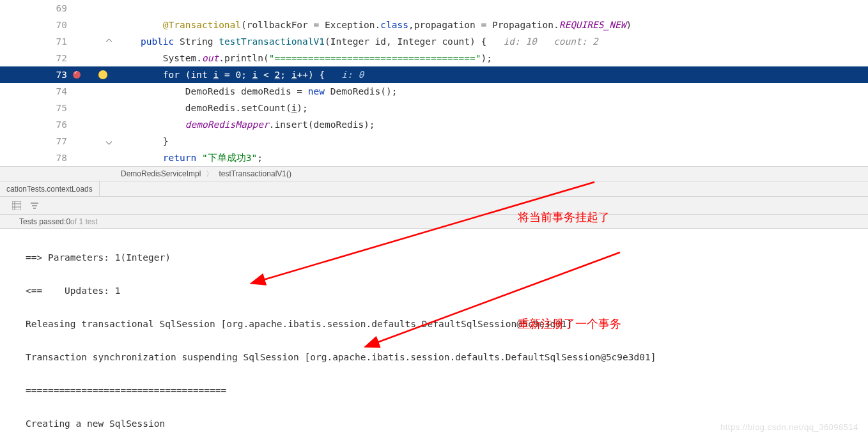 The height and width of the screenshot is (437, 868). Describe the element at coordinates (434, 8) in the screenshot. I see `code-line: 69` at that location.